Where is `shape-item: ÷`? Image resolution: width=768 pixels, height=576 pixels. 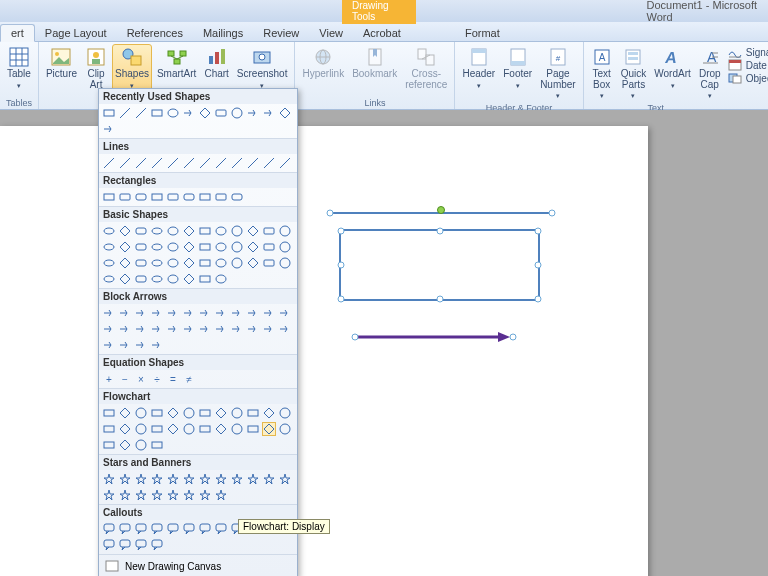 shape-item: ÷ is located at coordinates (157, 379).